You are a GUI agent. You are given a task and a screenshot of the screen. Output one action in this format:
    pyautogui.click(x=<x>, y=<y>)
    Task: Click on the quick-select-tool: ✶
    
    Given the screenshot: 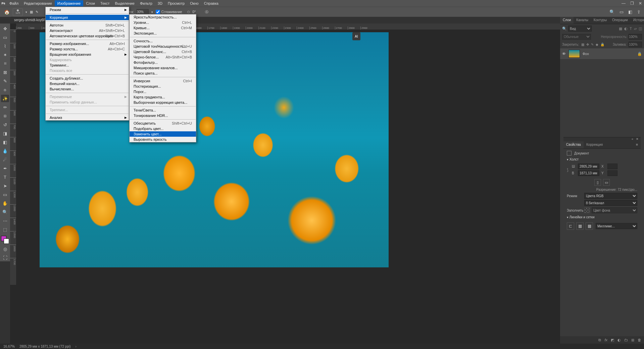 What is the action you would take?
    pyautogui.click(x=5, y=55)
    